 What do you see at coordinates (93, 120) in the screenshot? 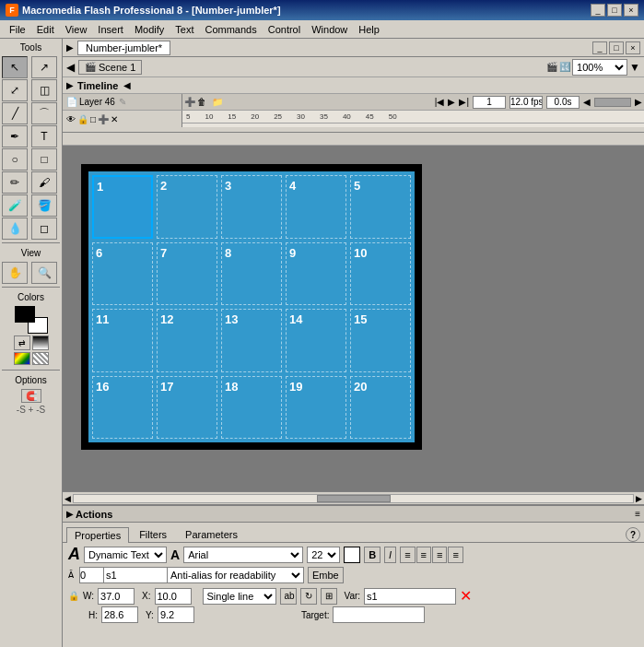
I see `layer-outline-icon: □` at bounding box center [93, 120].